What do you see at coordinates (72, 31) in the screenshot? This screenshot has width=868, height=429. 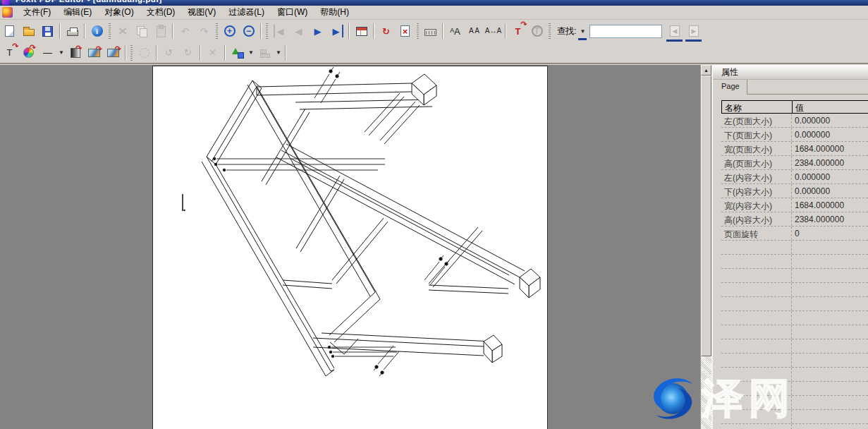 I see `print-button` at bounding box center [72, 31].